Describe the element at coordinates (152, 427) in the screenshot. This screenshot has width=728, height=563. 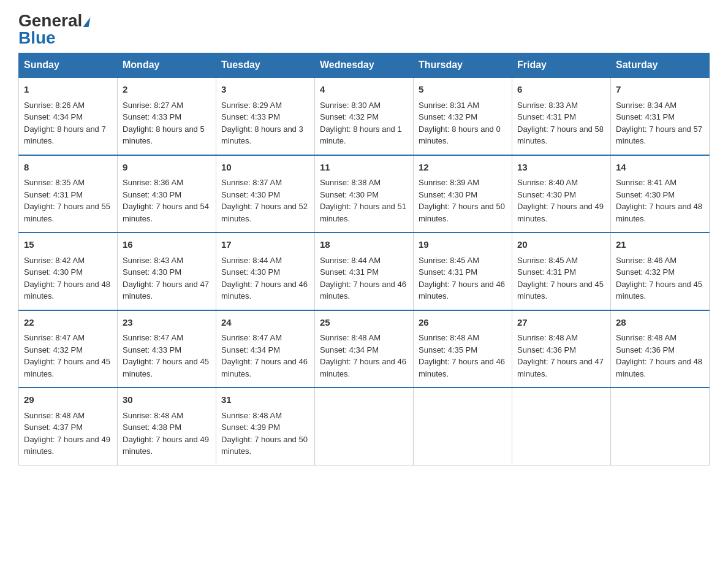
I see `sunset-text: Sunset: 4:38 PM` at that location.